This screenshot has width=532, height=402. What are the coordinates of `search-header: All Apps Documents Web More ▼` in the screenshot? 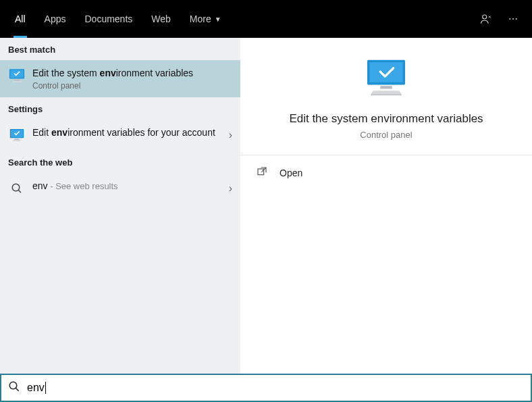 It's located at (266, 19).